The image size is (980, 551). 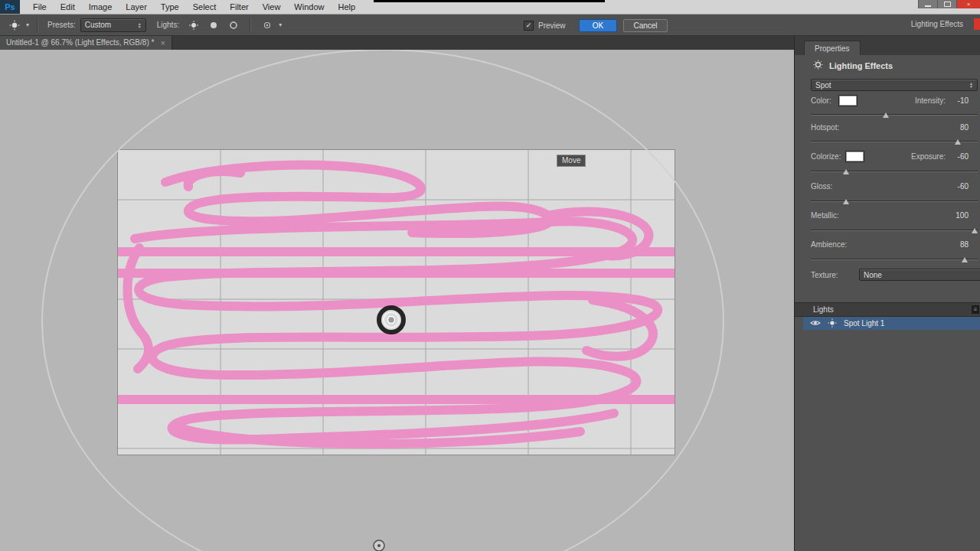 I want to click on ambience-row: Ambience: 88, so click(x=890, y=245).